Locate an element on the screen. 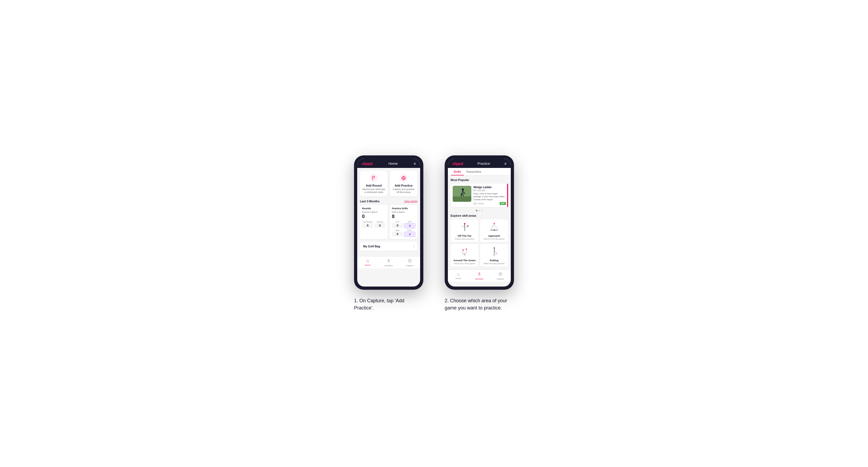  skill-ott-title: Off The Tee is located at coordinates (465, 236).